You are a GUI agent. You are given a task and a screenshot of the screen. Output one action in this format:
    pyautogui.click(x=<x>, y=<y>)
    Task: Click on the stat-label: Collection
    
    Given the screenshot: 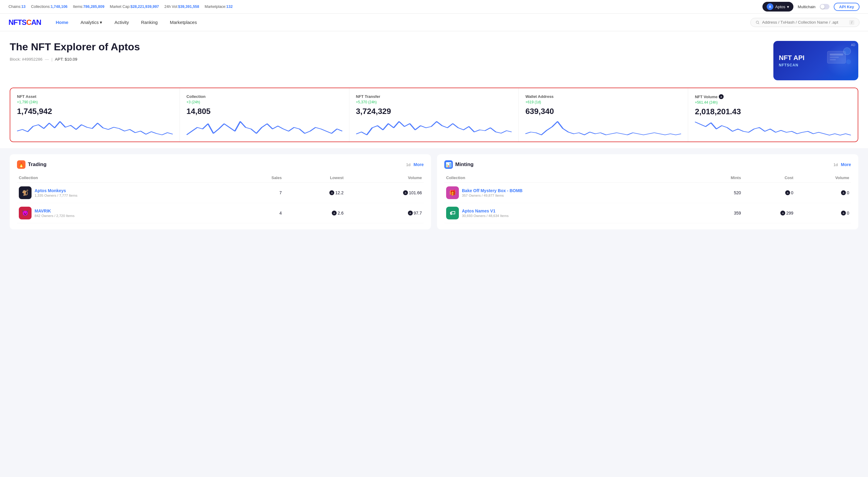 What is the action you would take?
    pyautogui.click(x=265, y=96)
    